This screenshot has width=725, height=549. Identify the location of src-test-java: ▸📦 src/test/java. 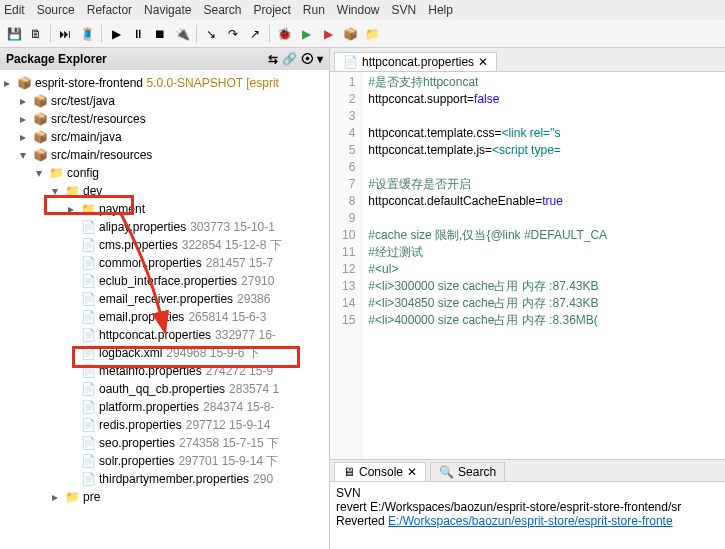
(164, 101).